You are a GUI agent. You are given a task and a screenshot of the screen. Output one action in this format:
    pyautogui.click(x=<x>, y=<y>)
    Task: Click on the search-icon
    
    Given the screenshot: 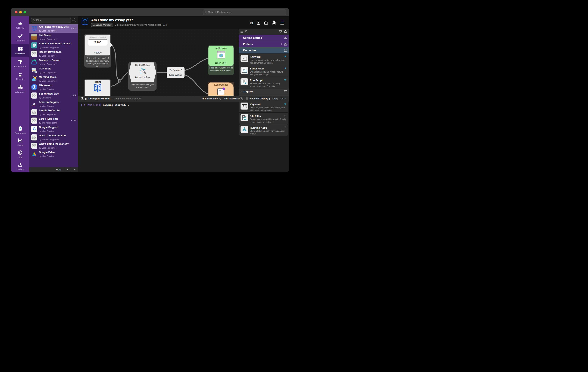 What is the action you would take?
    pyautogui.click(x=246, y=32)
    